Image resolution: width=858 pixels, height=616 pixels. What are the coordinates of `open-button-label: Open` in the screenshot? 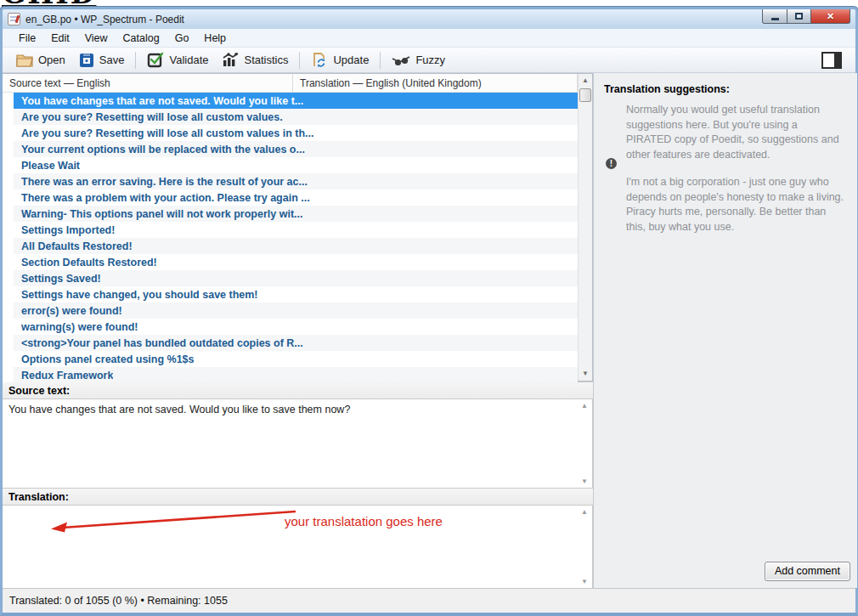 It's located at (52, 59).